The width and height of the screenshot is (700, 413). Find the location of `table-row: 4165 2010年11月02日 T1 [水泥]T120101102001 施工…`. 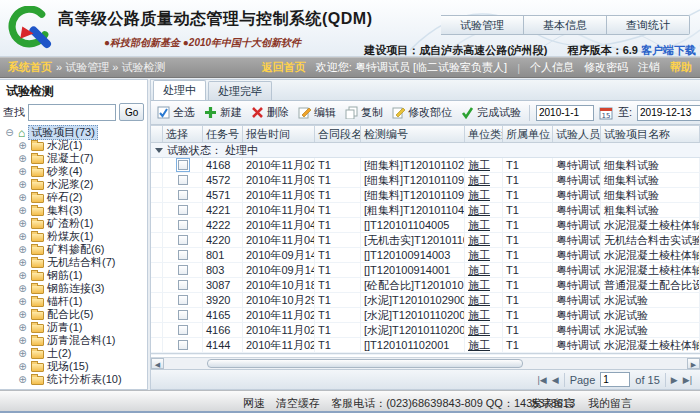

table-row: 4165 2010年11月02日 T1 [水泥]T120101102001 施工… is located at coordinates (426, 316).